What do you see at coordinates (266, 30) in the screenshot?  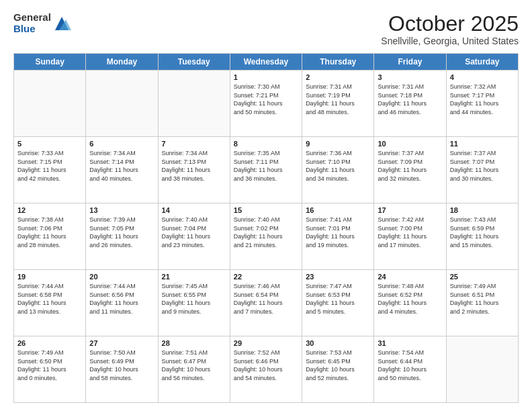 I see `header: General Blue October 2025 Snellville, Ge…` at bounding box center [266, 30].